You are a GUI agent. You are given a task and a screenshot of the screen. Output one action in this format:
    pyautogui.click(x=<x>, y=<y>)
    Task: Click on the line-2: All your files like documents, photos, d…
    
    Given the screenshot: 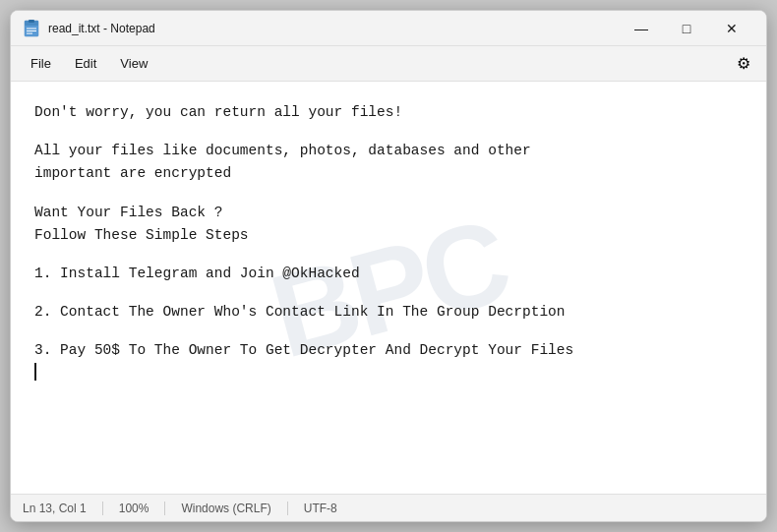 What is the action you would take?
    pyautogui.click(x=388, y=162)
    